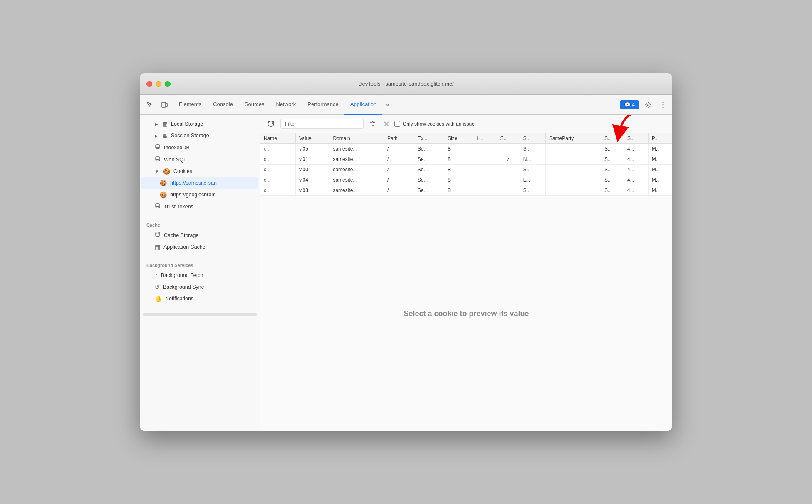  What do you see at coordinates (466, 180) in the screenshot?
I see `table-row: c...vl04samesite.../Se...8L...S..4...M..` at bounding box center [466, 180].